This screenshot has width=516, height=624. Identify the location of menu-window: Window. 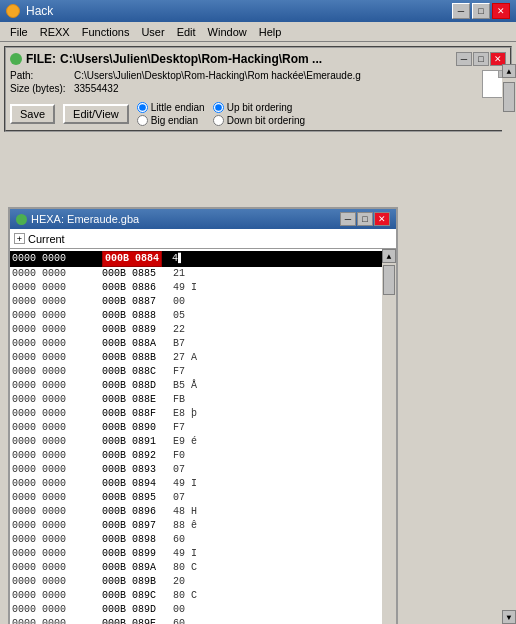
(228, 32).